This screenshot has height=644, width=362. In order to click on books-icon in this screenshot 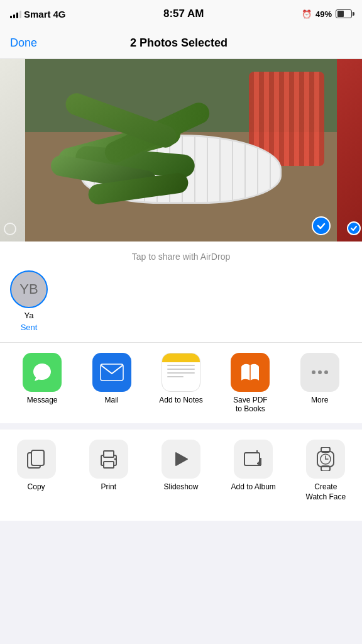, I will do `click(250, 372)`.